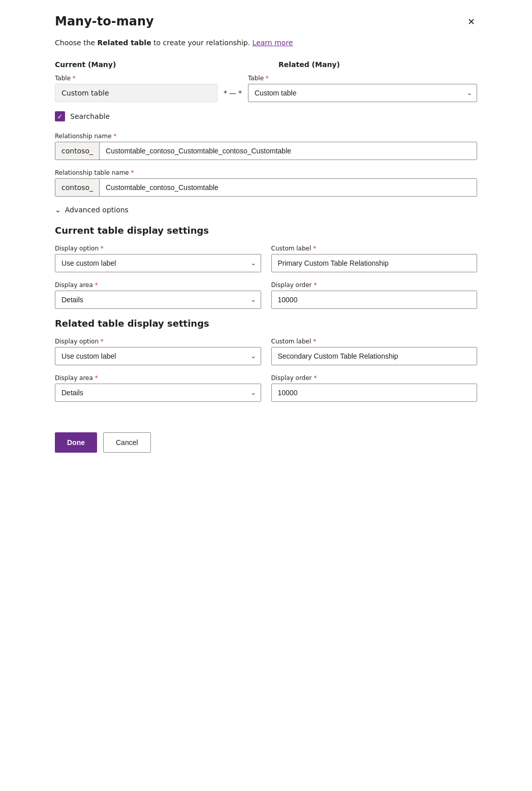 This screenshot has width=532, height=791. Describe the element at coordinates (363, 88) in the screenshot. I see `related-table-group: Table * Custom table Account Contact Lea…` at that location.